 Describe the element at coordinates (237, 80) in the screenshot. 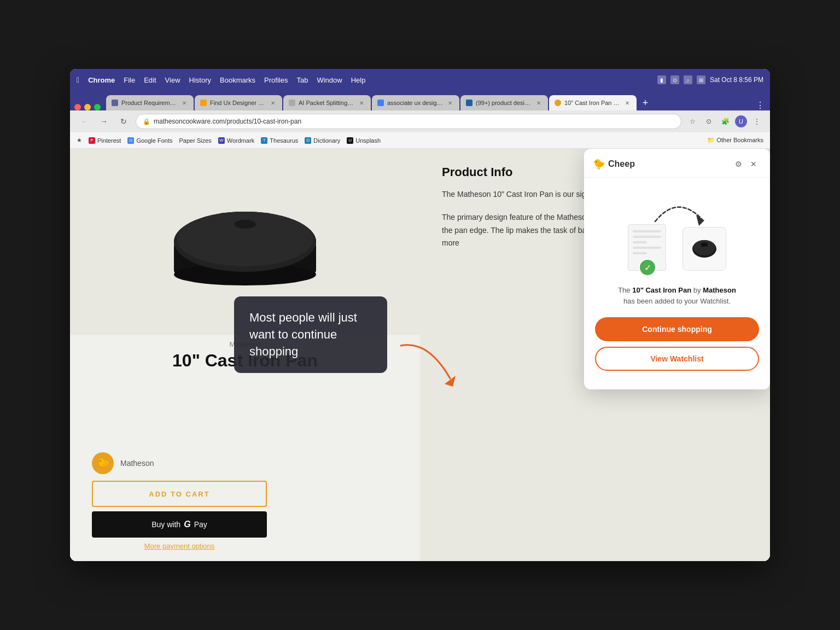

I see `menu-bookmarks: Bookmarks` at that location.